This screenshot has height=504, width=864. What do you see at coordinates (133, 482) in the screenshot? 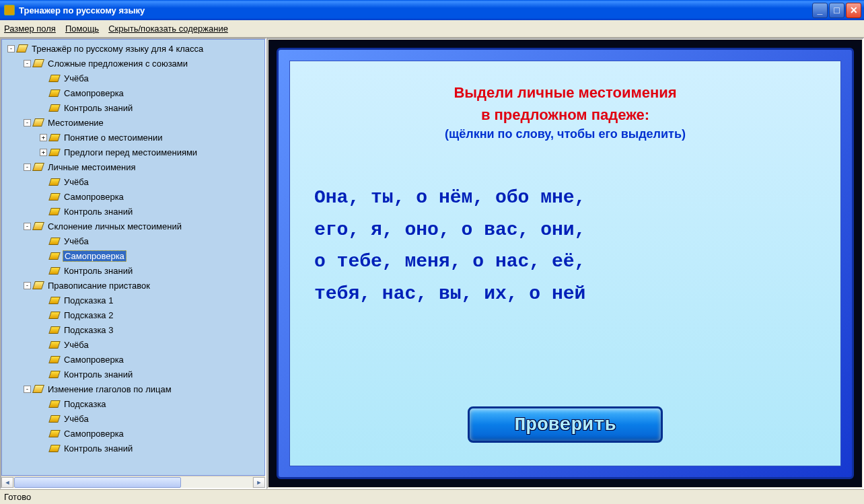
I see `scroll-track` at bounding box center [133, 482].